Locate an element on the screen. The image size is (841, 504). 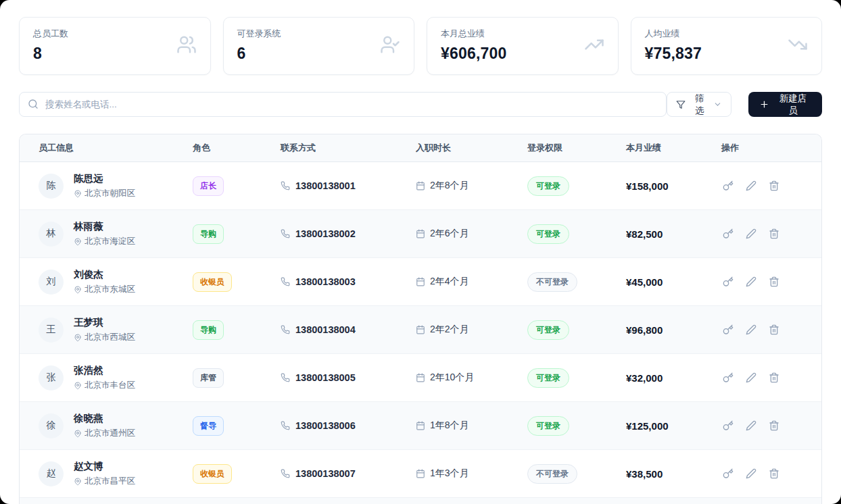
table-row: 张 张浩然 北京市丰台区 库管 13800138005 2年10个月 可登录 ¥… is located at coordinates (420, 378).